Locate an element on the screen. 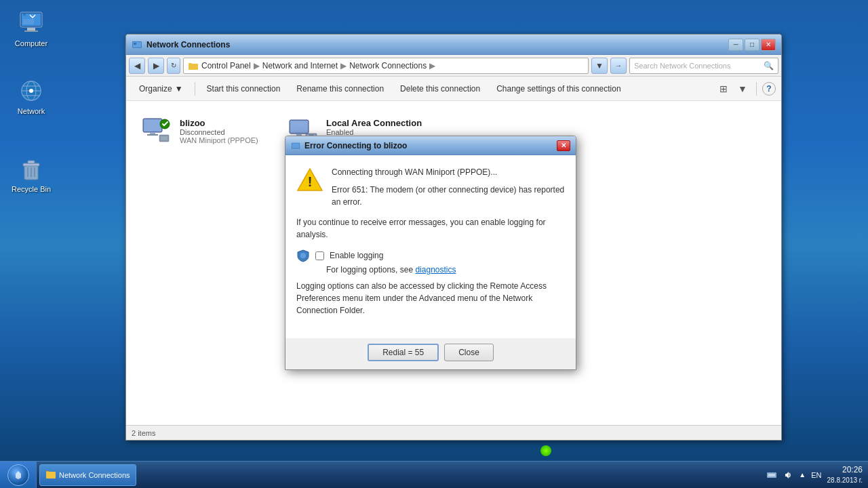  logging-shield-icon is located at coordinates (303, 256).